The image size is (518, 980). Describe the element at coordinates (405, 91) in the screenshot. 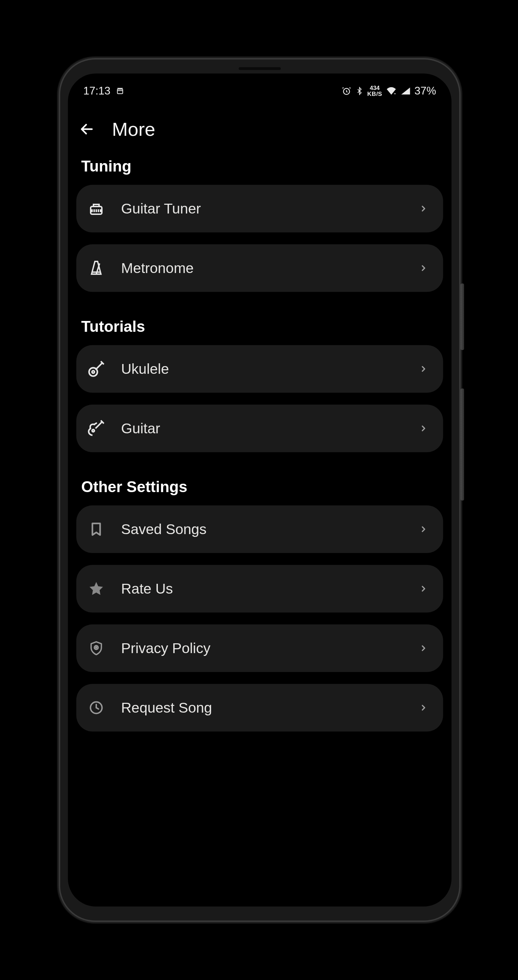

I see `cell-signal-icon` at that location.